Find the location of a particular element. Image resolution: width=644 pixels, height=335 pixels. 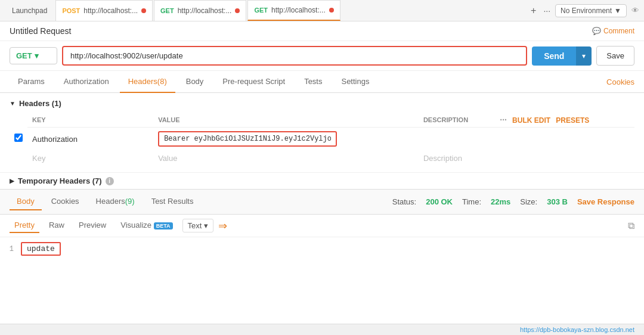

tab-controls: + ··· No Environment ▼ 👁 is located at coordinates (584, 11).